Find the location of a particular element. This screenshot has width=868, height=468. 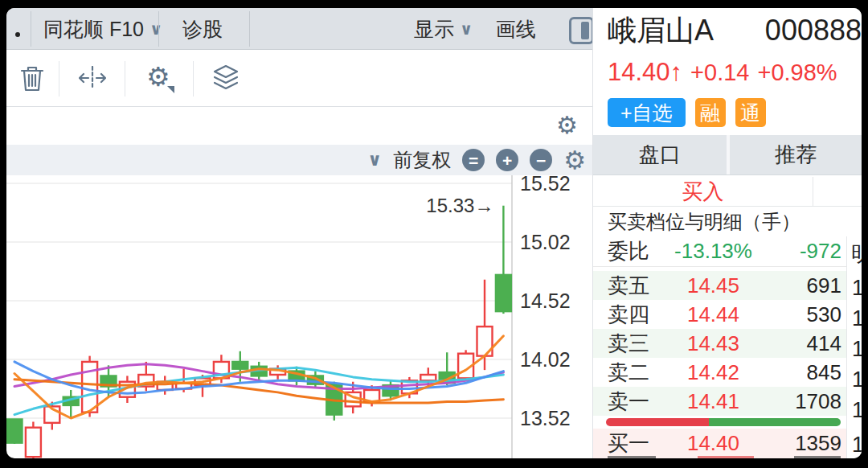

price-change-pct: +0.98% is located at coordinates (797, 72).